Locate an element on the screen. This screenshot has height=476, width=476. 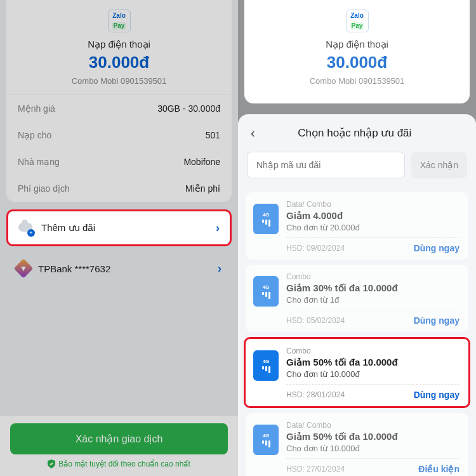
service-title: Nạp điện thoại is located at coordinates (119, 44).